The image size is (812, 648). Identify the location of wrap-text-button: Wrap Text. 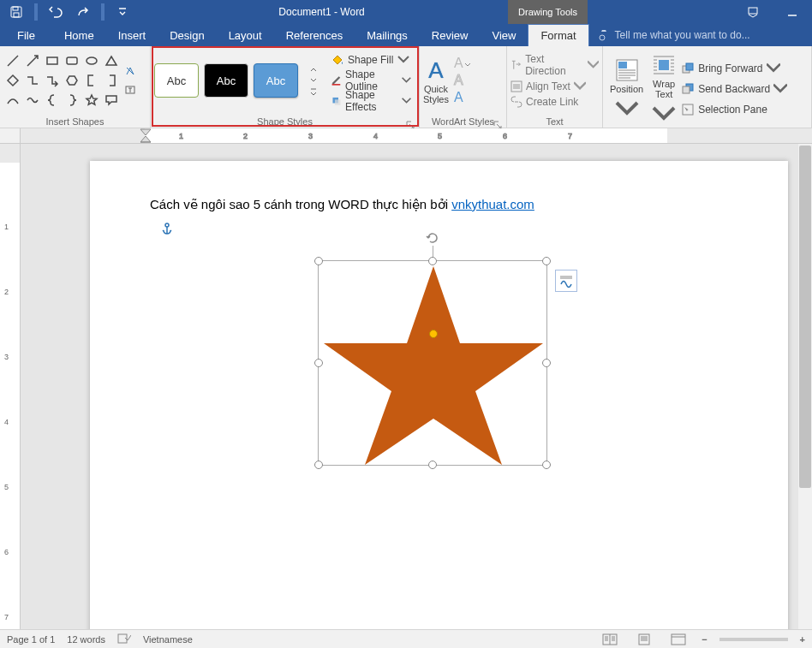
(664, 89).